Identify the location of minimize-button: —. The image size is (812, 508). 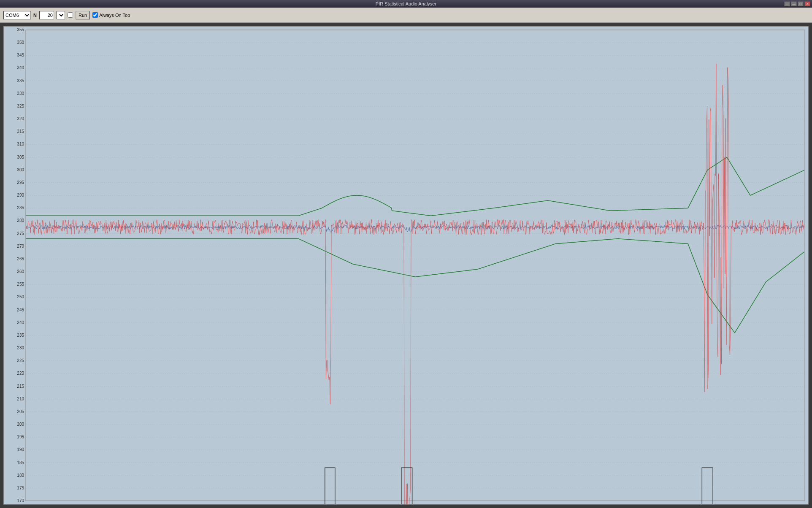
(794, 4).